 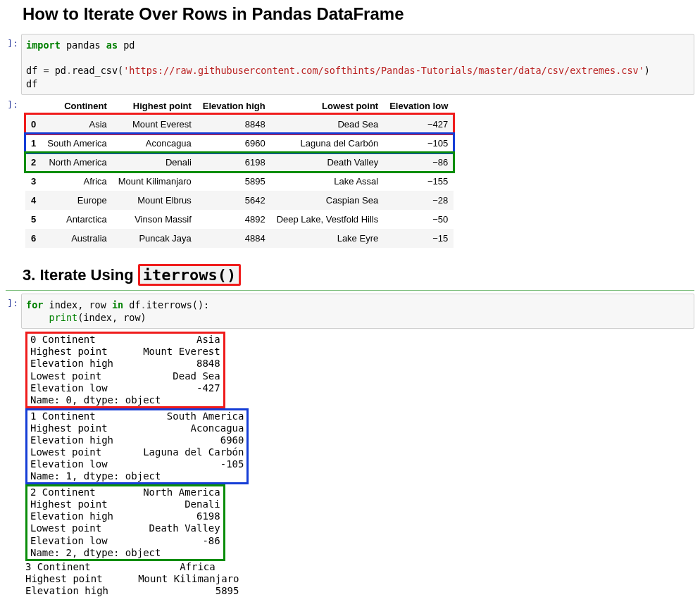 I want to click on divider, so click(x=350, y=290).